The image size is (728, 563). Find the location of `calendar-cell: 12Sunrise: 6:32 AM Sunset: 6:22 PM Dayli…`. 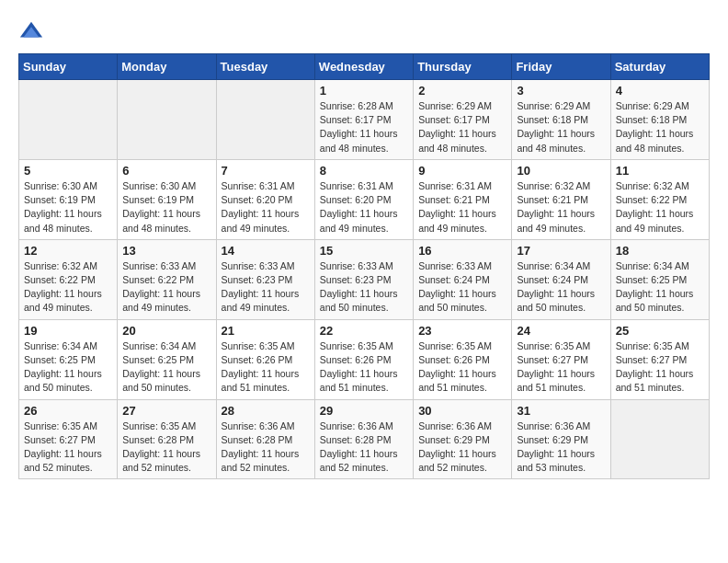

calendar-cell: 12Sunrise: 6:32 AM Sunset: 6:22 PM Dayli… is located at coordinates (68, 280).